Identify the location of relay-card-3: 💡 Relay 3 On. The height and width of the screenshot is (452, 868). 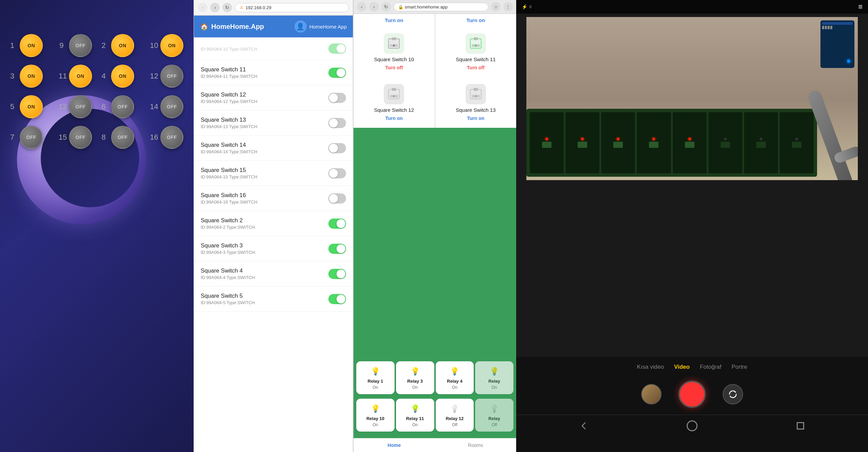
(415, 378).